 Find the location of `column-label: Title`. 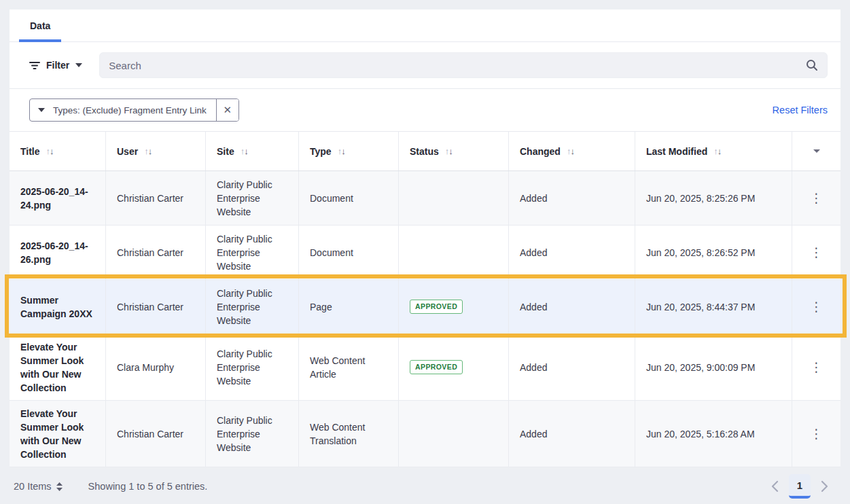

column-label: Title is located at coordinates (30, 151).